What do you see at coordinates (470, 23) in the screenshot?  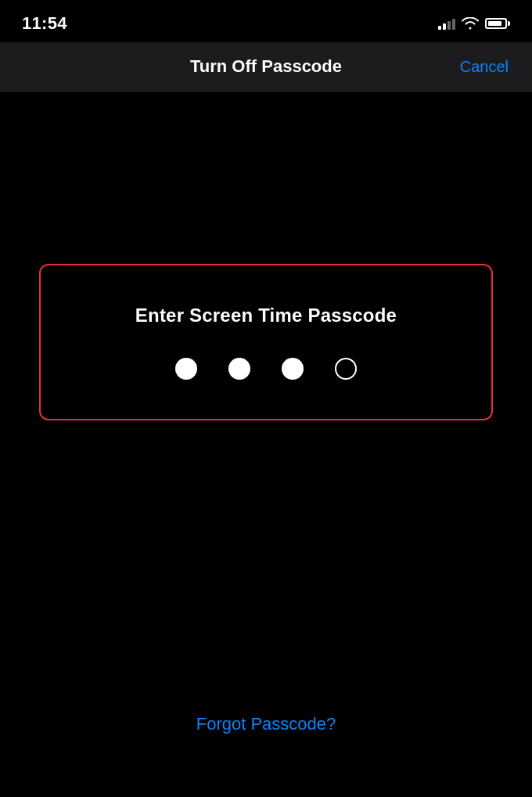 I see `wifi-icon` at bounding box center [470, 23].